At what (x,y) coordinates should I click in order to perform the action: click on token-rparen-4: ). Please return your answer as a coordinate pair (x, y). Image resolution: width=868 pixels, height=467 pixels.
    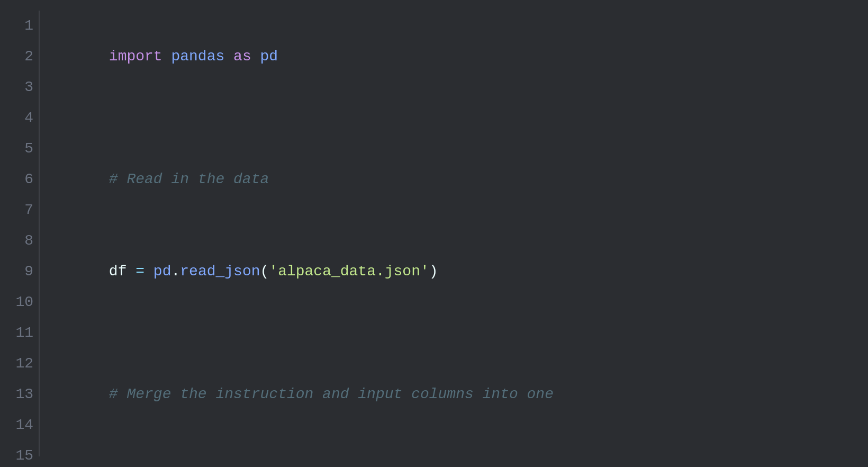
    Looking at the image, I should click on (434, 271).